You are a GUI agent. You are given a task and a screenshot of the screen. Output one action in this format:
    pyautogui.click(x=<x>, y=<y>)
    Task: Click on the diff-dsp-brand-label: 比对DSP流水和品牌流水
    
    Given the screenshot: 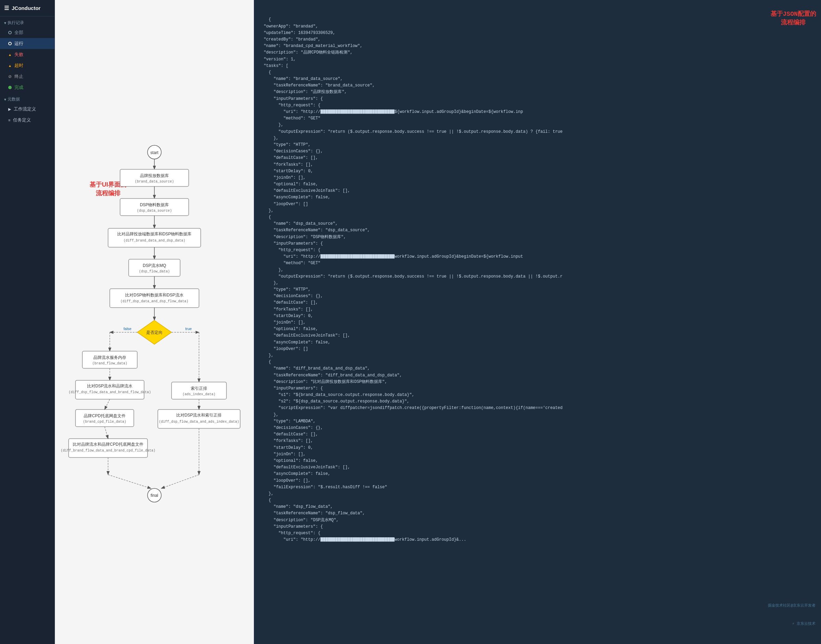 What is the action you would take?
    pyautogui.click(x=110, y=386)
    